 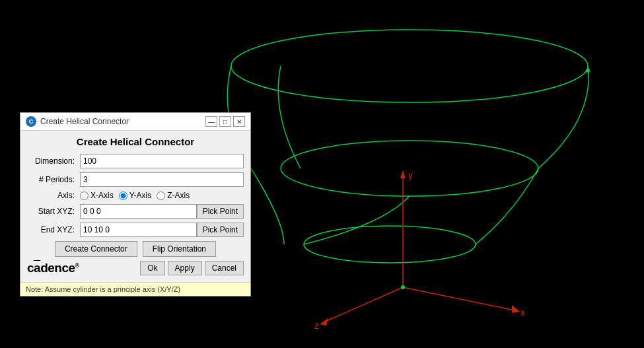 I want to click on note-text: Note: Assume cylinder is a principle axi…, so click(x=103, y=289).